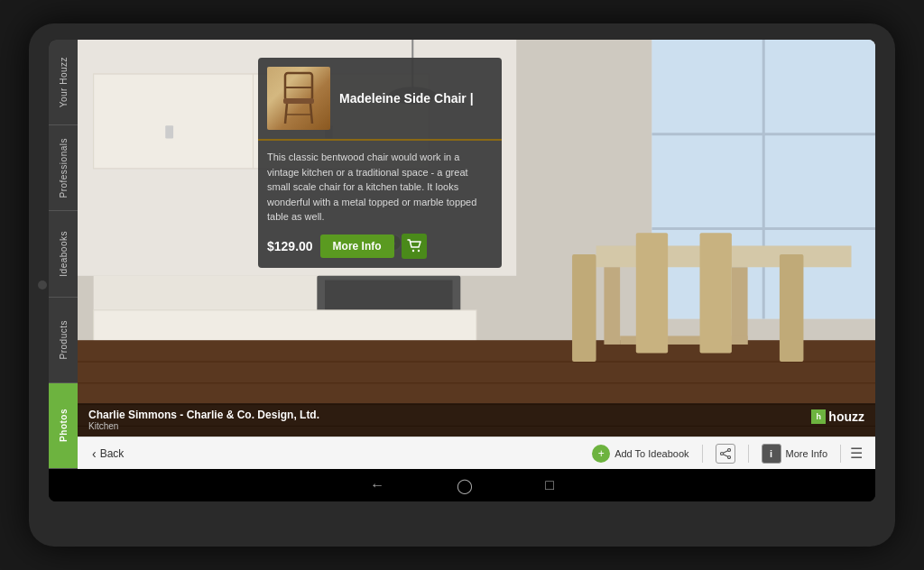 Image resolution: width=924 pixels, height=570 pixels. I want to click on sidebar-label-ideabooks: Ideabooks, so click(63, 254).